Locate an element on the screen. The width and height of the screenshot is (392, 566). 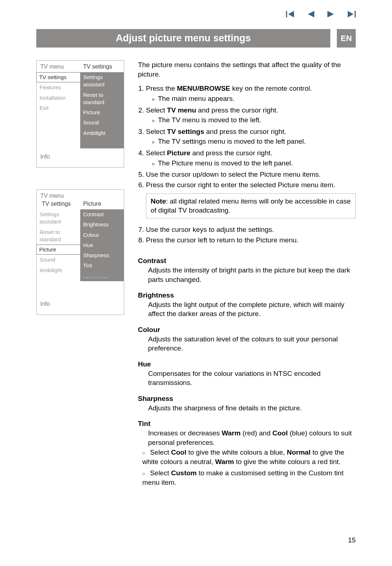
d2-left-item: Picture is located at coordinates (58, 250).